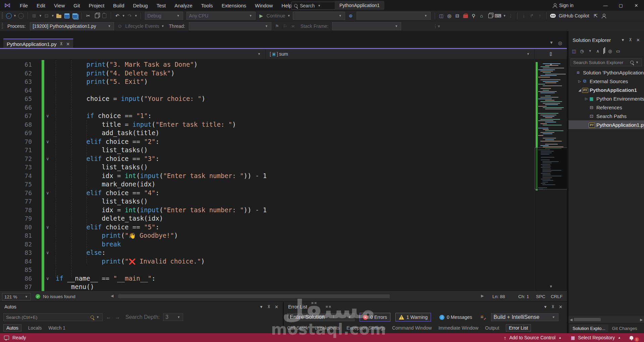 This screenshot has height=342, width=644. I want to click on lifecycle-events-dropdown: ▼, so click(163, 26).